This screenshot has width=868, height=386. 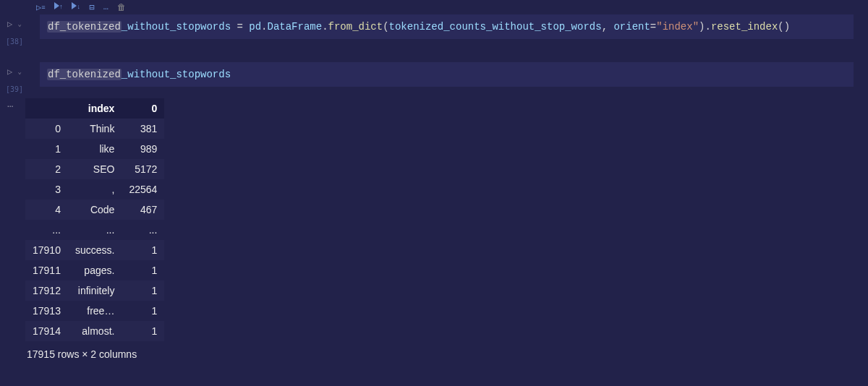 What do you see at coordinates (95, 230) in the screenshot?
I see `table-row: .........` at bounding box center [95, 230].